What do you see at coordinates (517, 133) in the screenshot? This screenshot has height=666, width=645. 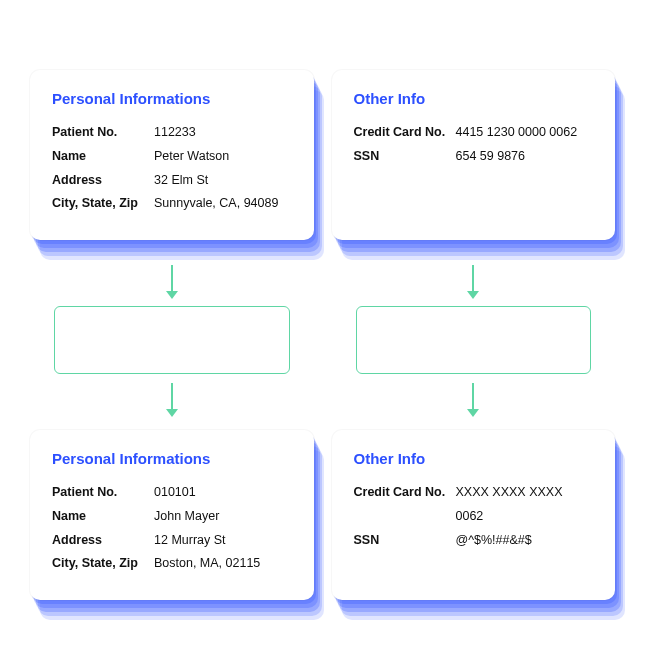 I see `info-value: 4415 1230 0000 0062` at bounding box center [517, 133].